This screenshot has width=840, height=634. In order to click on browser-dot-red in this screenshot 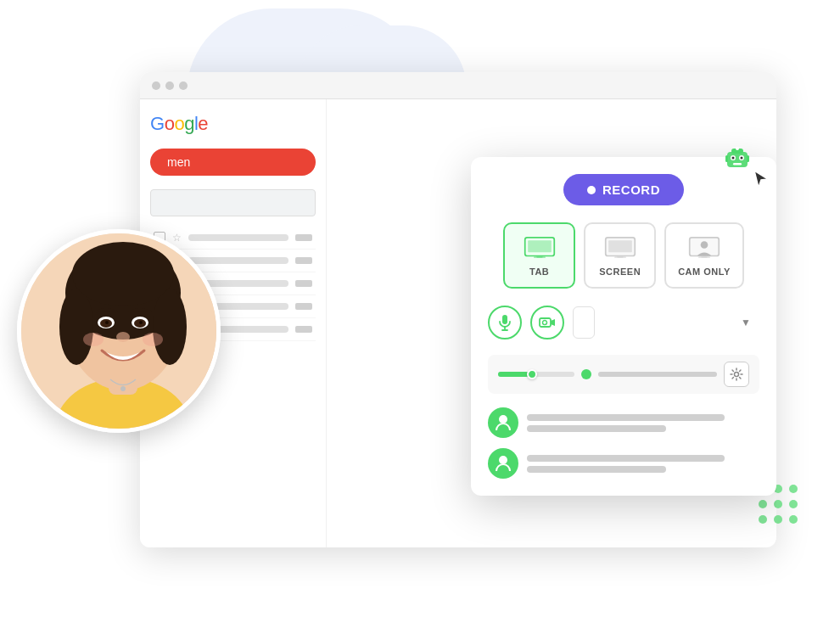, I will do `click(156, 86)`.